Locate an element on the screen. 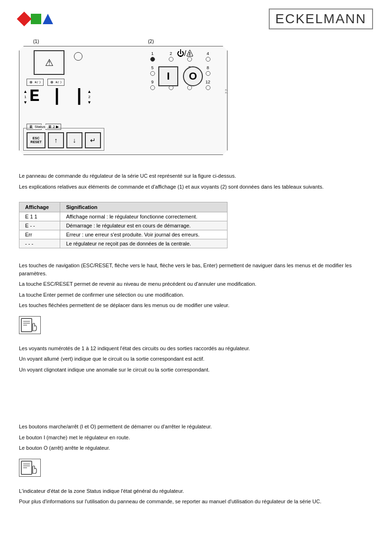 The width and height of the screenshot is (392, 554). lower-para2-4: Pour plus d'informations sur l'utilisati… is located at coordinates (196, 501).